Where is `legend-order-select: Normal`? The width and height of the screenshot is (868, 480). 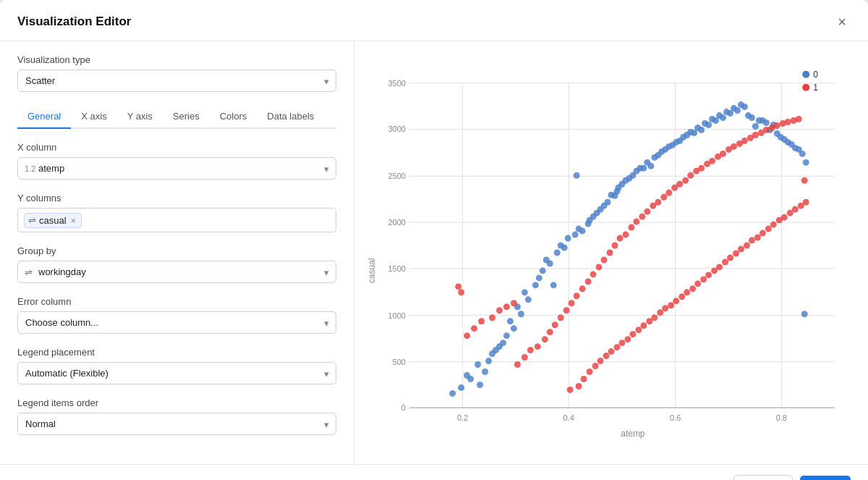 legend-order-select: Normal is located at coordinates (176, 424).